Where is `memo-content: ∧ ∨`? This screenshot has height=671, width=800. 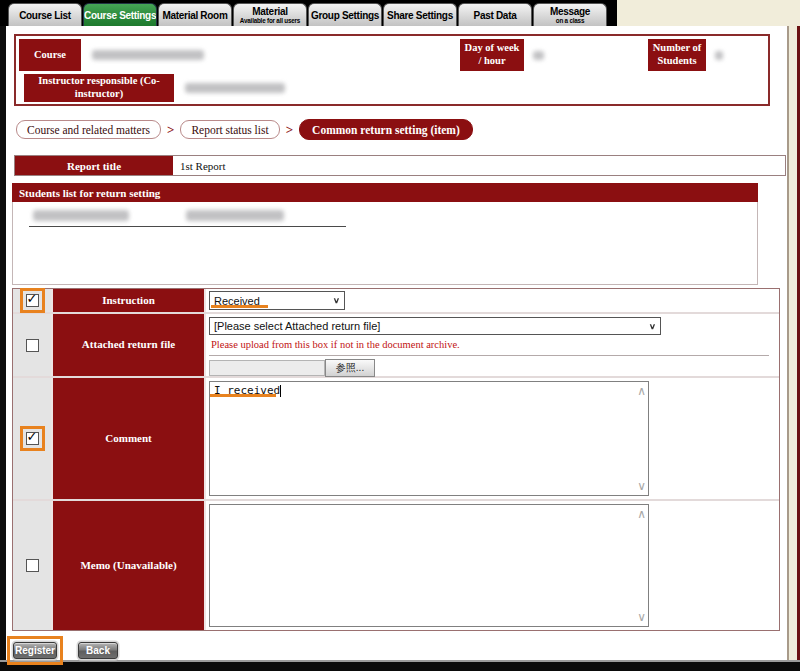
memo-content: ∧ ∨ is located at coordinates (492, 566).